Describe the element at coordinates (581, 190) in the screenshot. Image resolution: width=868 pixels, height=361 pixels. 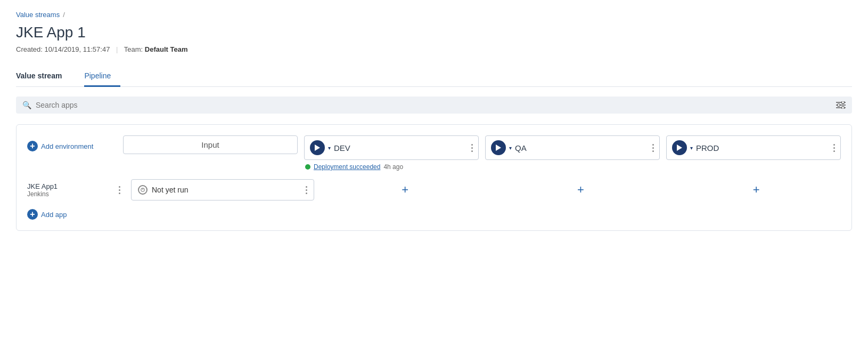
I see `qa-add-cell: +` at that location.